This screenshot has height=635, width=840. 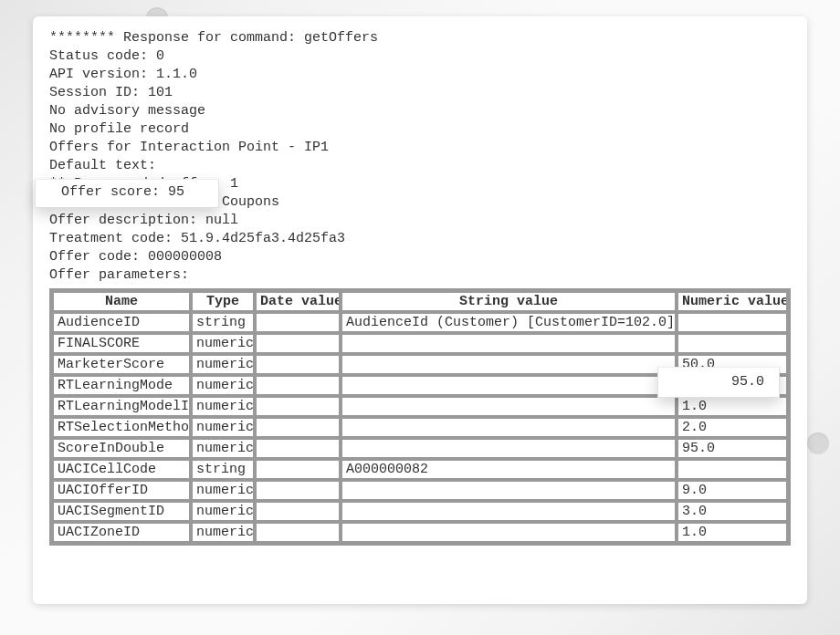 I want to click on interaction-point-line: Offers for Interaction Point - IP1, so click(x=420, y=148).